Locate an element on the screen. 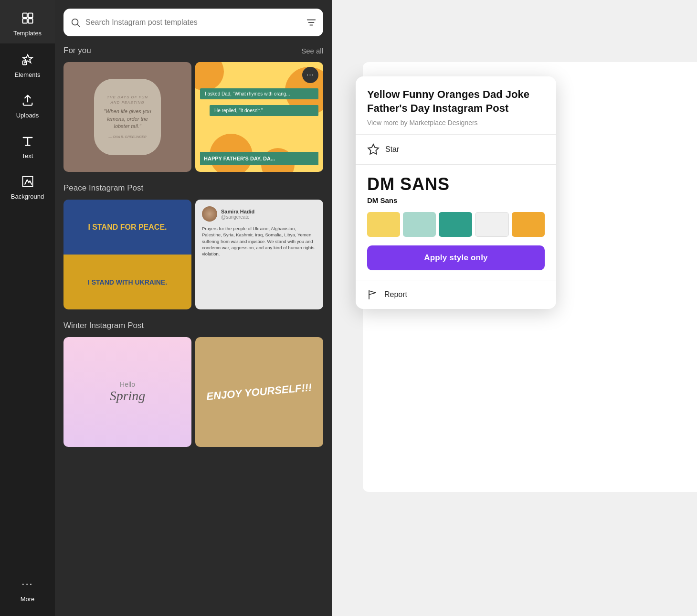  peace-title: Peace Instagram Post is located at coordinates (103, 188).